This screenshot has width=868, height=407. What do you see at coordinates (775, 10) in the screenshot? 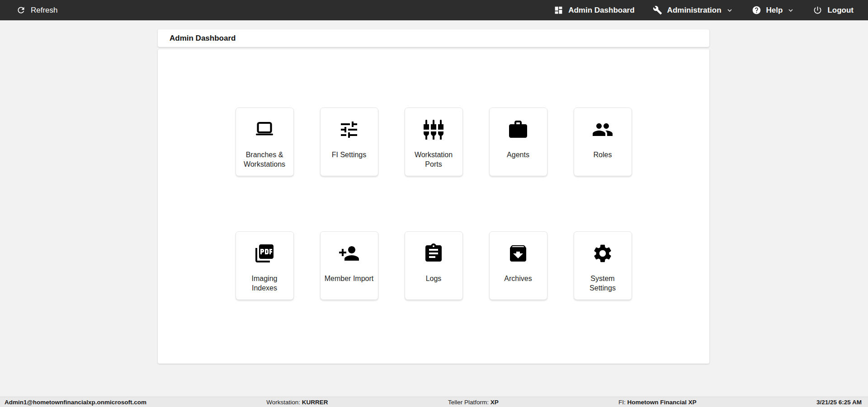
I see `nav-help-label: Help` at bounding box center [775, 10].